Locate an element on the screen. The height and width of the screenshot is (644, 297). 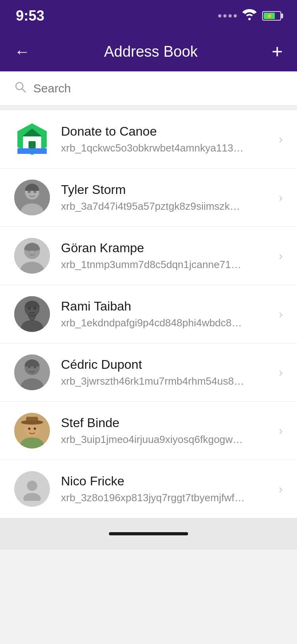
contact-address: xrb_3uip1jmeo4irjuua9xiyosq6fkgogw… is located at coordinates (167, 439).